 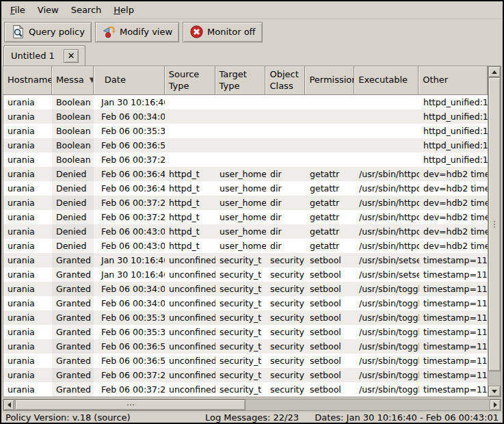 What do you see at coordinates (386, 81) in the screenshot?
I see `column-header-executable: Executable` at bounding box center [386, 81].